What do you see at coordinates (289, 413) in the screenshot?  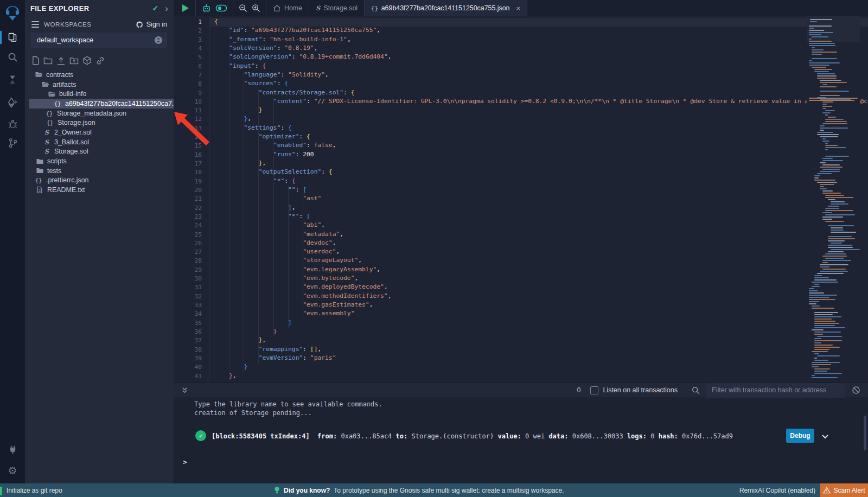 I see `terminal-message: creation of Storage pending...` at bounding box center [289, 413].